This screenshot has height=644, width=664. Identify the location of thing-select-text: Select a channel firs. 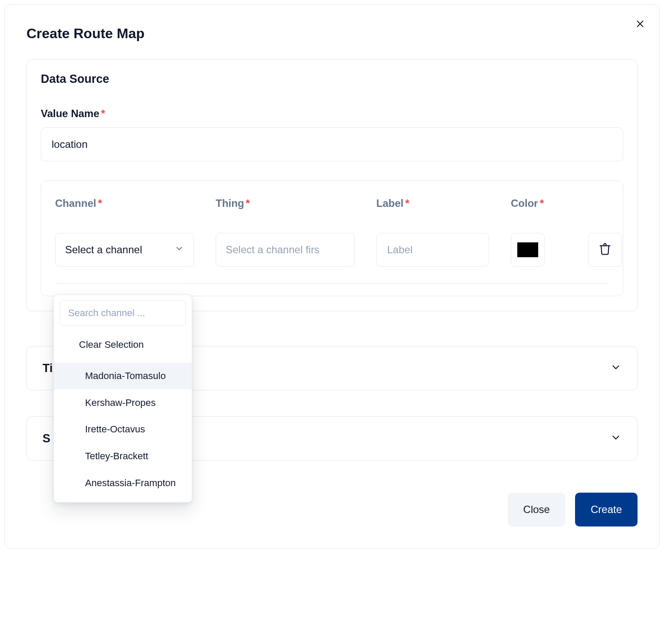
(273, 250).